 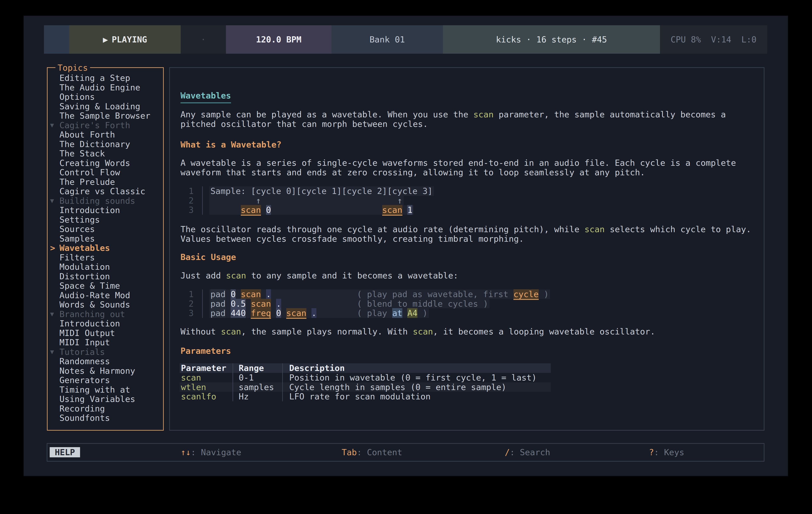 What do you see at coordinates (65, 452) in the screenshot?
I see `mode-badge: HELP` at bounding box center [65, 452].